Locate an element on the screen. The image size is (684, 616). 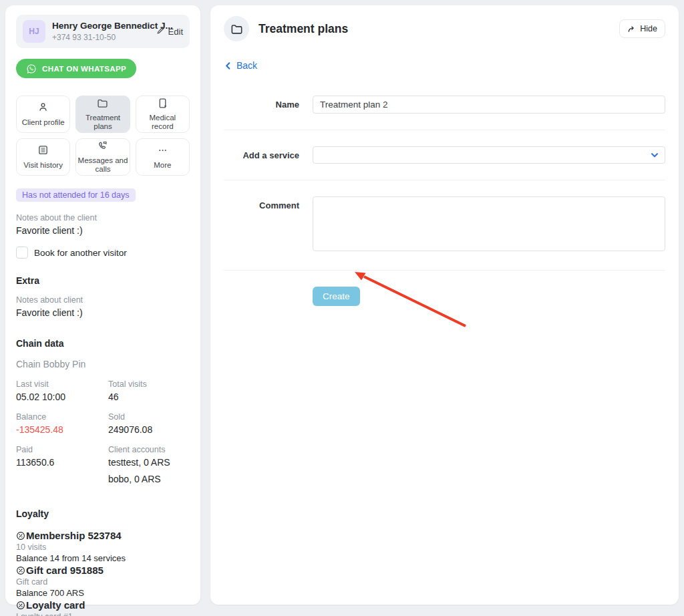
chat-on-whatsapp-button: CHAT ON WHATSAPP is located at coordinates (76, 68).